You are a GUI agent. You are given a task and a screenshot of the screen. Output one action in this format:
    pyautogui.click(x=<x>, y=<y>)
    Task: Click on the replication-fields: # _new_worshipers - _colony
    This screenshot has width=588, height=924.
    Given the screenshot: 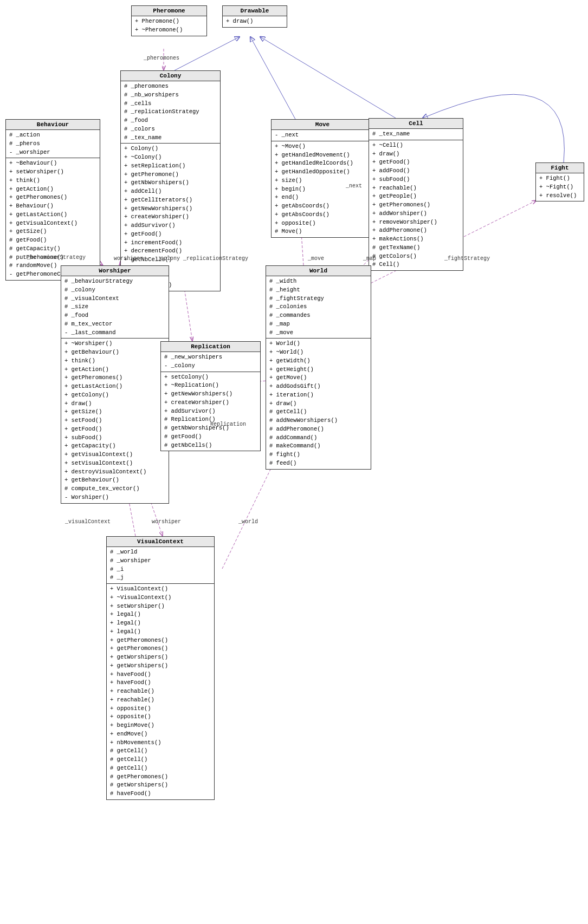 What is the action you would take?
    pyautogui.click(x=210, y=362)
    